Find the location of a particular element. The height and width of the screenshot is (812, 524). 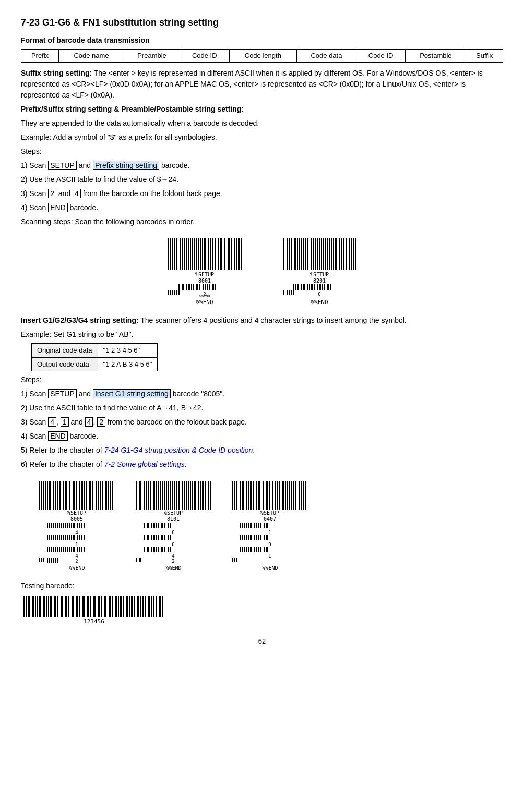

insert-step-6: 6) Refer to the chapter of 7-2 Some glob… is located at coordinates (262, 464).